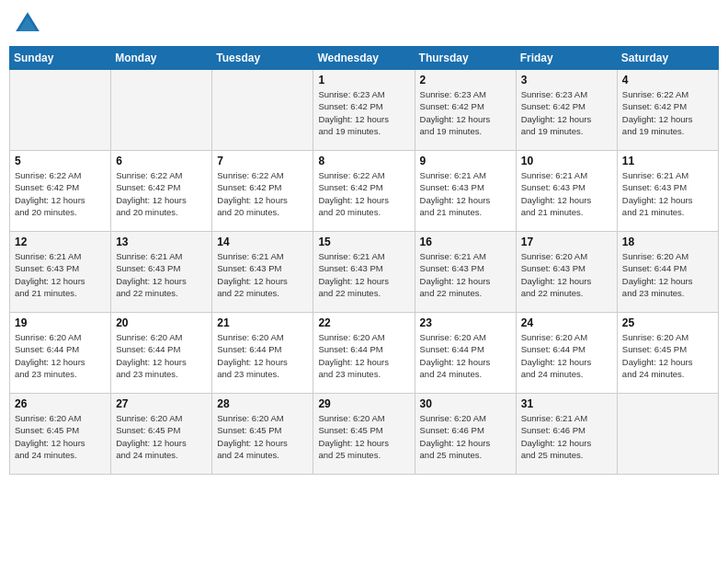 Image resolution: width=728 pixels, height=563 pixels. Describe the element at coordinates (364, 353) in the screenshot. I see `calendar-cell: 22Sunrise: 6:20 AM Sunset: 6:44 PM Dayli…` at that location.